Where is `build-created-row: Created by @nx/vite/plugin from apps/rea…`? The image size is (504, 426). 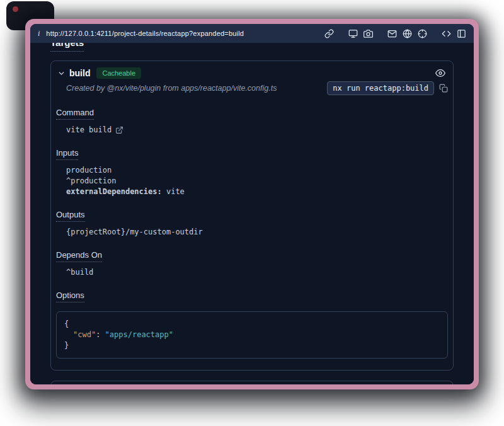
build-created-row: Created by @nx/vite/plugin from apps/rea… is located at coordinates (257, 88).